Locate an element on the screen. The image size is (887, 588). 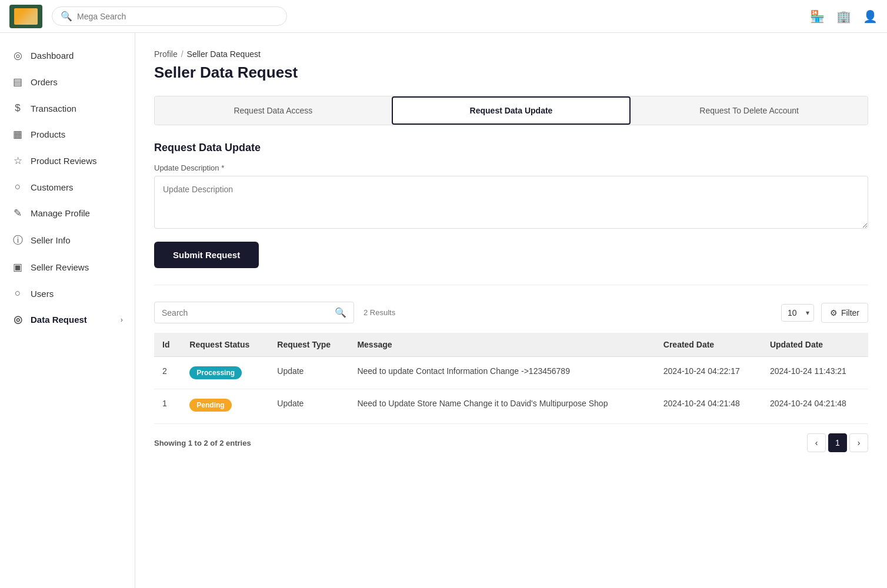
filter-button: ⚙ Filter is located at coordinates (845, 313).